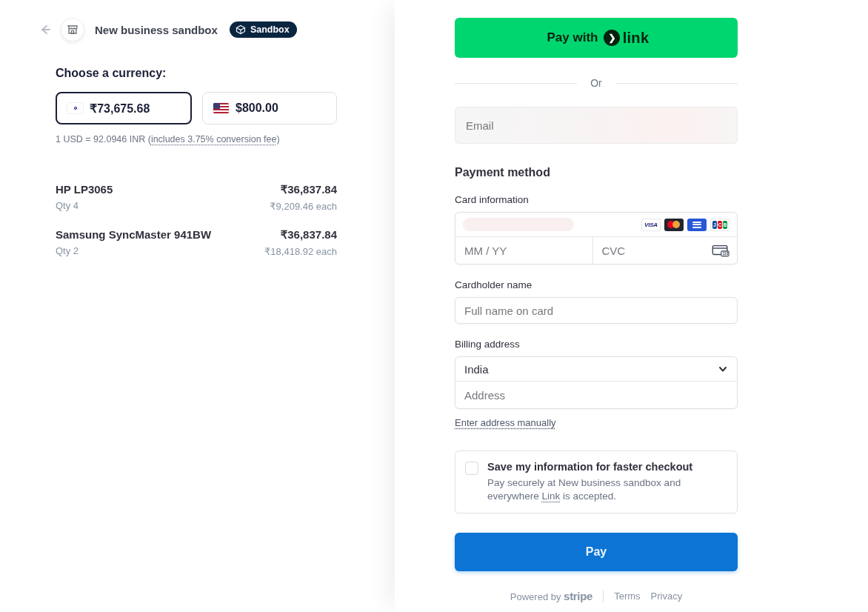 Image resolution: width=868 pixels, height=612 pixels. What do you see at coordinates (76, 108) in the screenshot?
I see `india-flag-icon` at bounding box center [76, 108].